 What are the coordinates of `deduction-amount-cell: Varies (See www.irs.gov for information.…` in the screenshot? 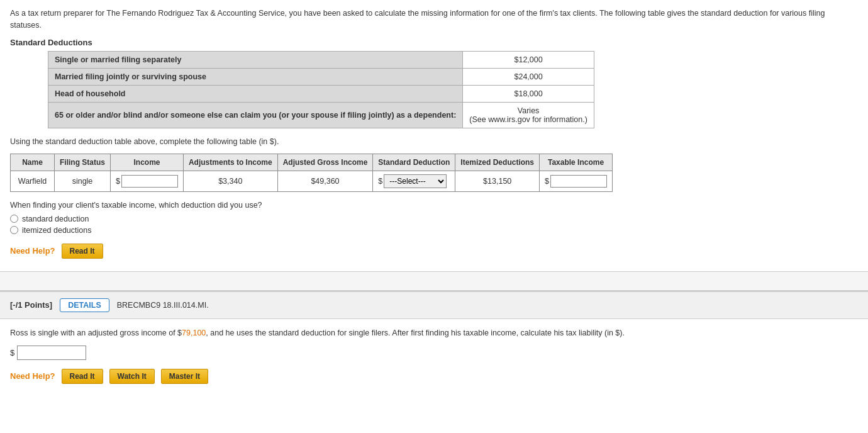 It's located at (528, 115).